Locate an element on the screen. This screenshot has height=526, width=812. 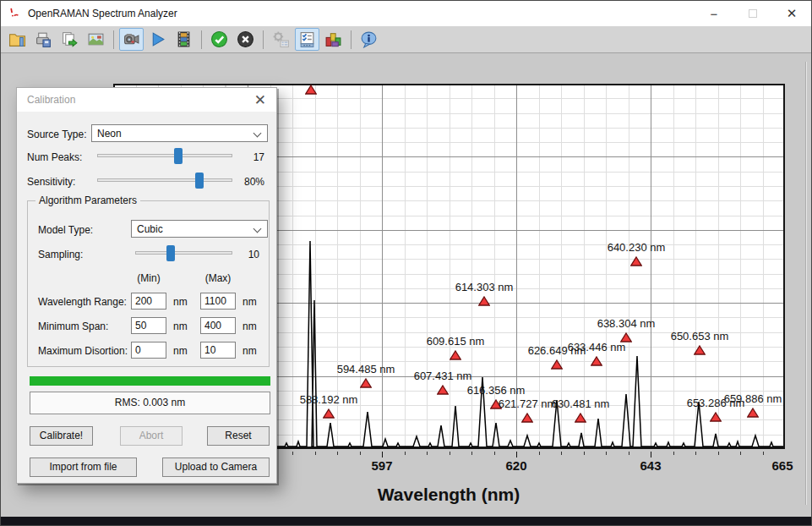
open-folder-button is located at coordinates (17, 39).